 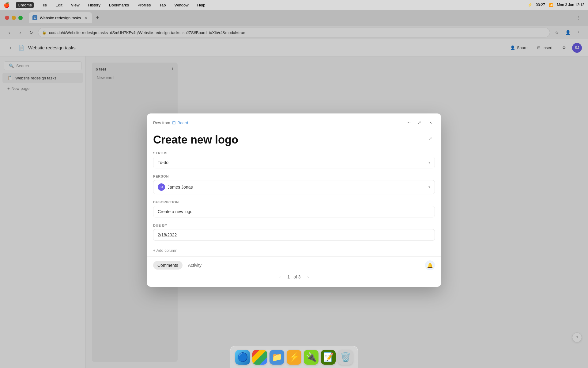 What do you see at coordinates (294, 232) in the screenshot?
I see `due-by-field-group: DUE BY` at bounding box center [294, 232].